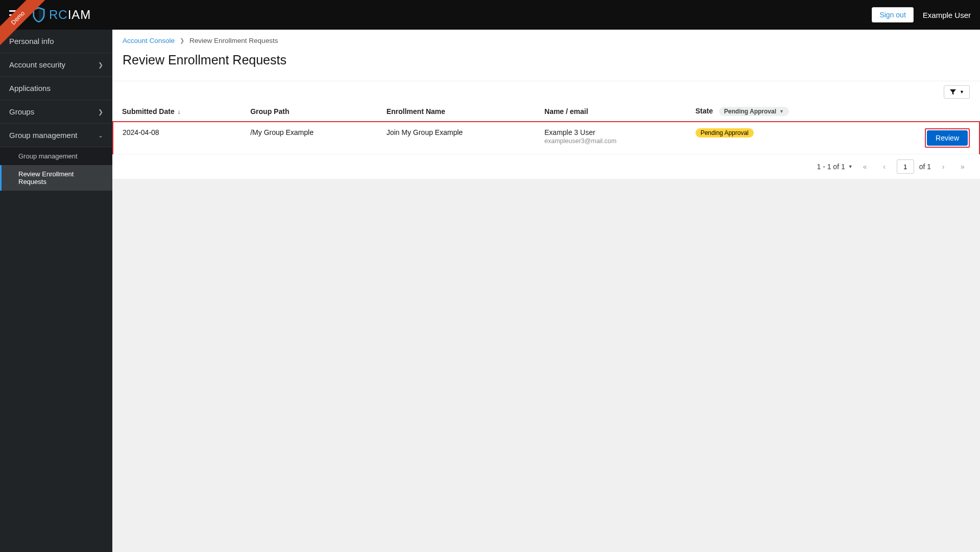 This screenshot has height=552, width=980. I want to click on cell-user-email: exampleuser3@mail.com, so click(611, 141).